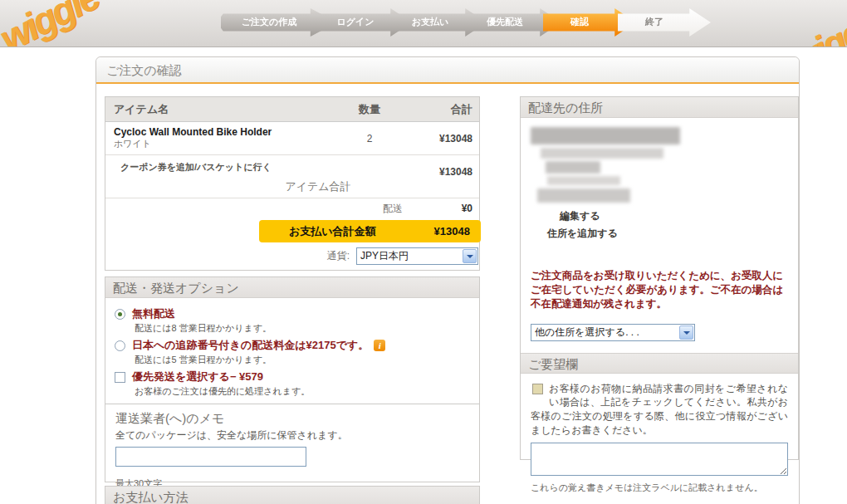  I want to click on currency-label: 通貨:, so click(339, 256).